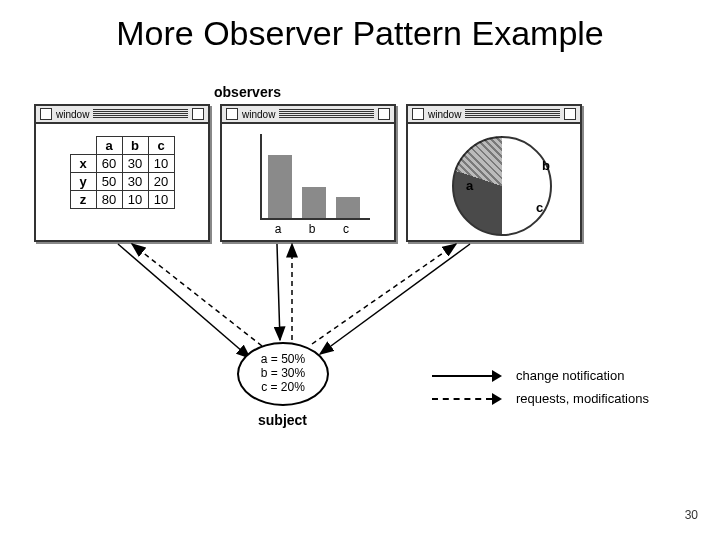 The image size is (720, 540). Describe the element at coordinates (161, 182) in the screenshot. I see `cell: 20` at that location.